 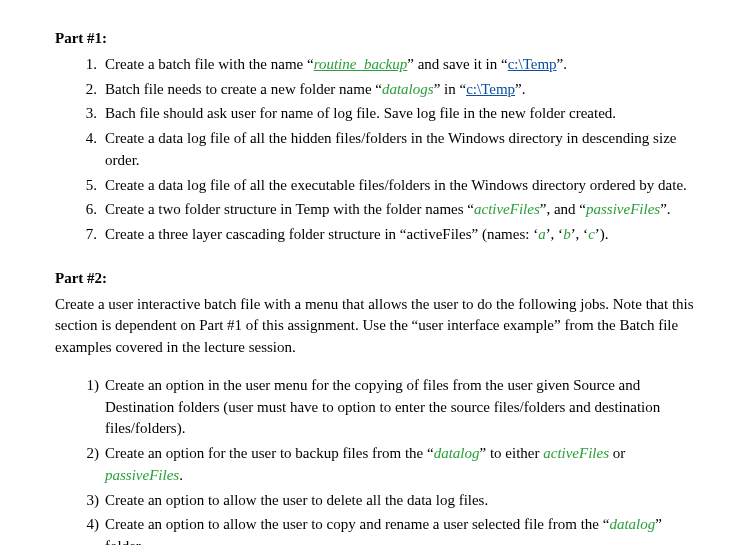 What do you see at coordinates (86, 235) in the screenshot?
I see `item-number: 7.` at bounding box center [86, 235].